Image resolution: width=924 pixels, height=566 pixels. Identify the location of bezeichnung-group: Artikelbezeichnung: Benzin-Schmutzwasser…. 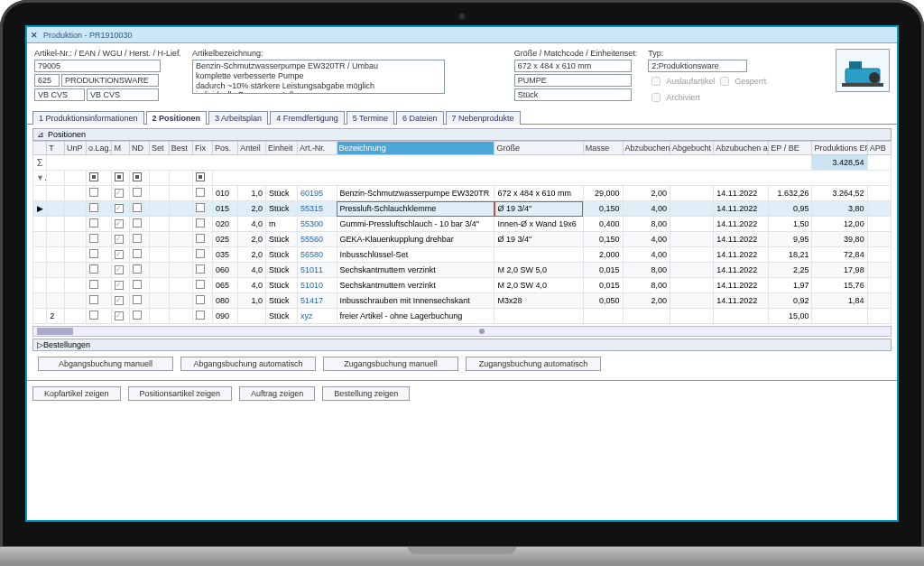
(319, 71).